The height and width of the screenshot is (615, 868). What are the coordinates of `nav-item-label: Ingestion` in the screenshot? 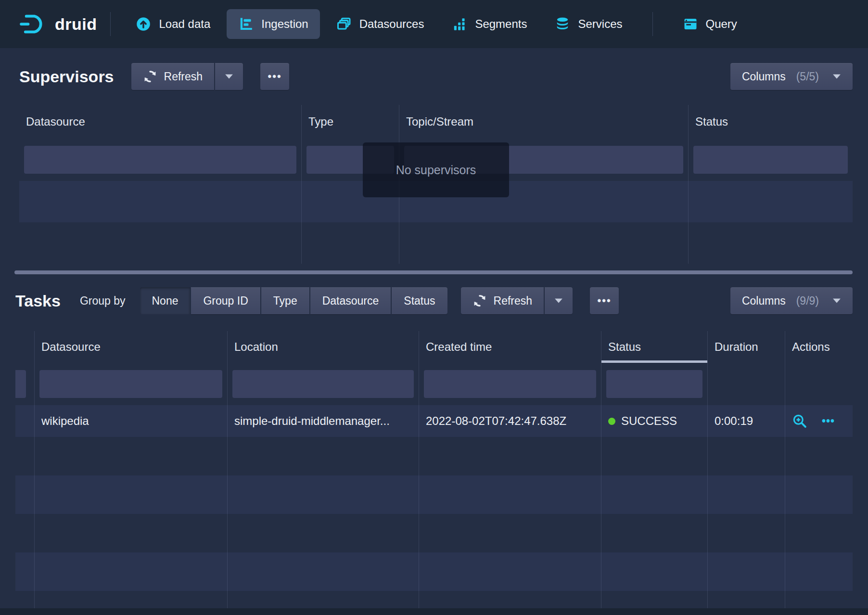 It's located at (285, 24).